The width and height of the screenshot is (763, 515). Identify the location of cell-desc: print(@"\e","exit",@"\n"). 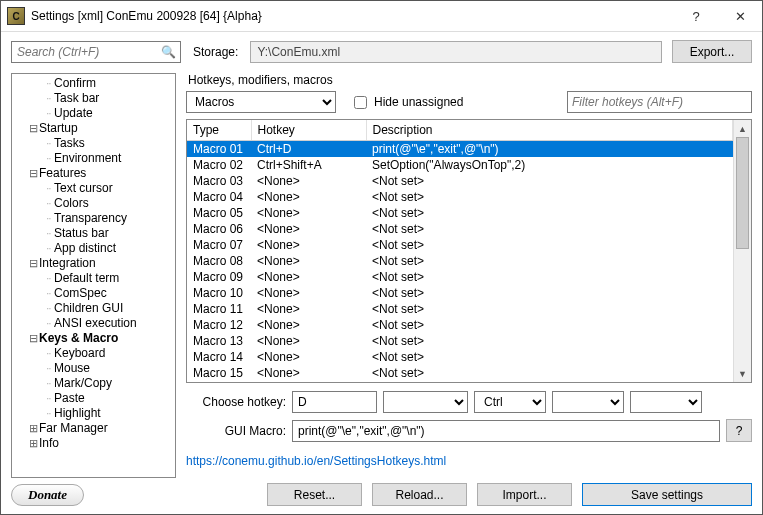
(550, 150).